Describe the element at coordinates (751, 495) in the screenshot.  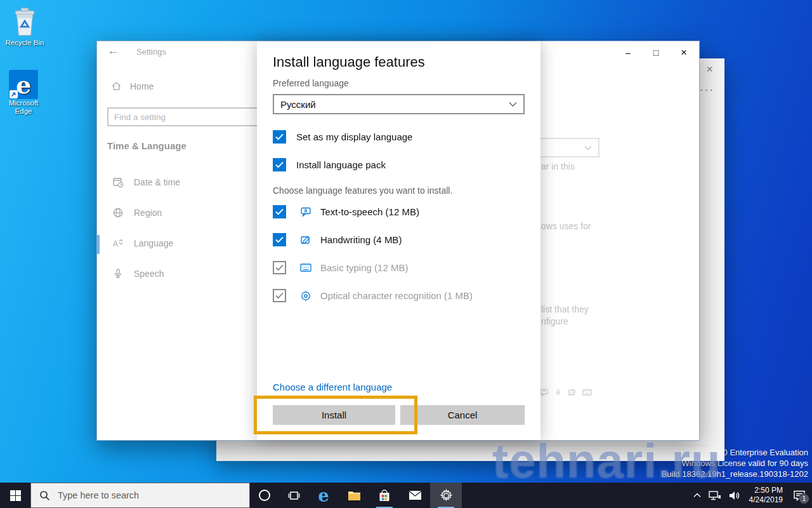
I see `system-tray: 2:50 PM 4/24/2019 1` at that location.